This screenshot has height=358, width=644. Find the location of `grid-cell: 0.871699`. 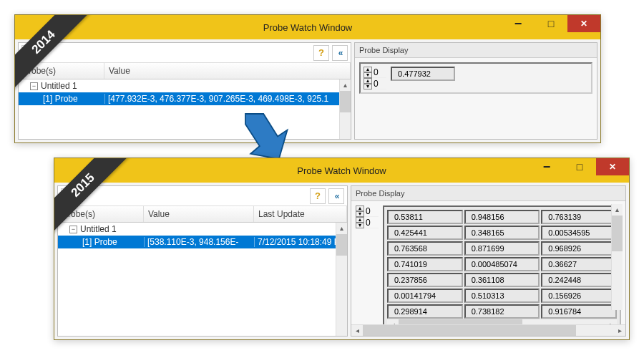

grid-cell: 0.871699 is located at coordinates (502, 248).